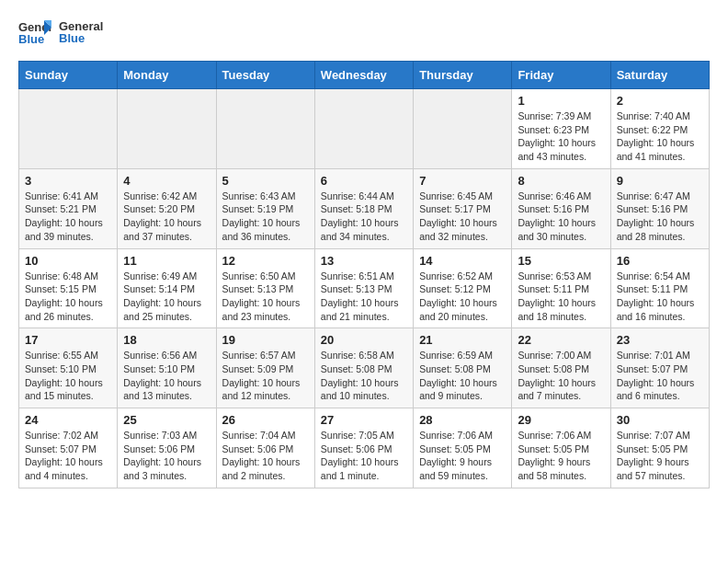  What do you see at coordinates (364, 368) in the screenshot?
I see `calendar-week-3: 17Sunrise: 6:55 AM Sunset: 5:10 PM Dayli…` at bounding box center [364, 368].